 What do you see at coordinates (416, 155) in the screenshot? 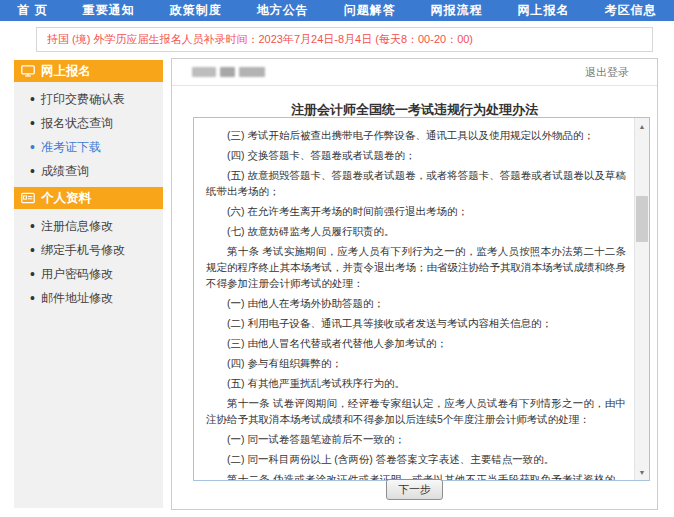
I see `document-paragraph: (四) 交换答题卡、答题卷或者试题卷的；` at bounding box center [416, 155].